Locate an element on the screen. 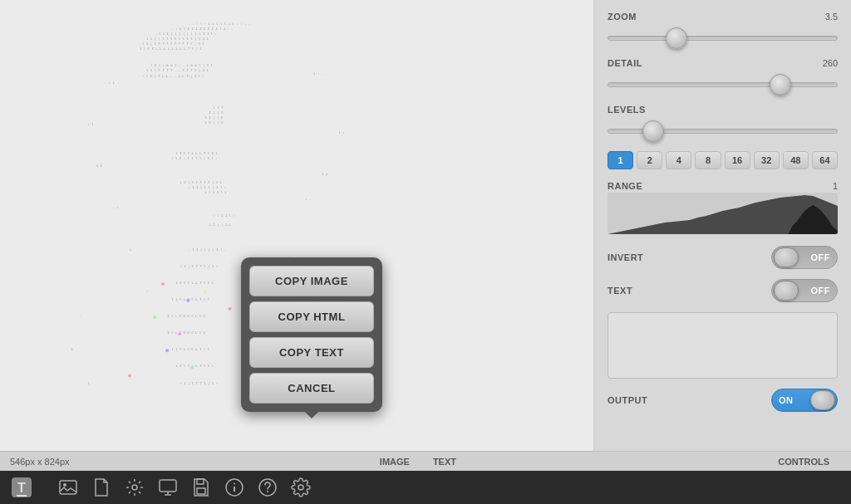  gear-icon is located at coordinates (301, 487).